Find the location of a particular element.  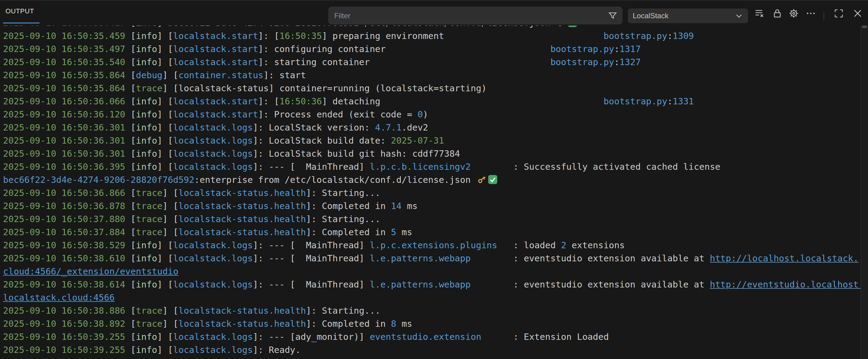

close-panel-icon is located at coordinates (858, 13).